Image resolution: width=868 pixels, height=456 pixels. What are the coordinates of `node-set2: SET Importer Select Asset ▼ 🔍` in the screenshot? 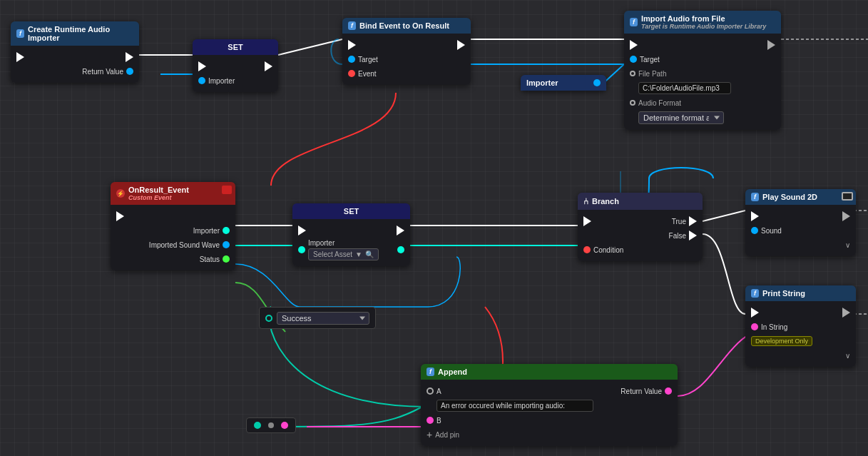 It's located at (351, 235).